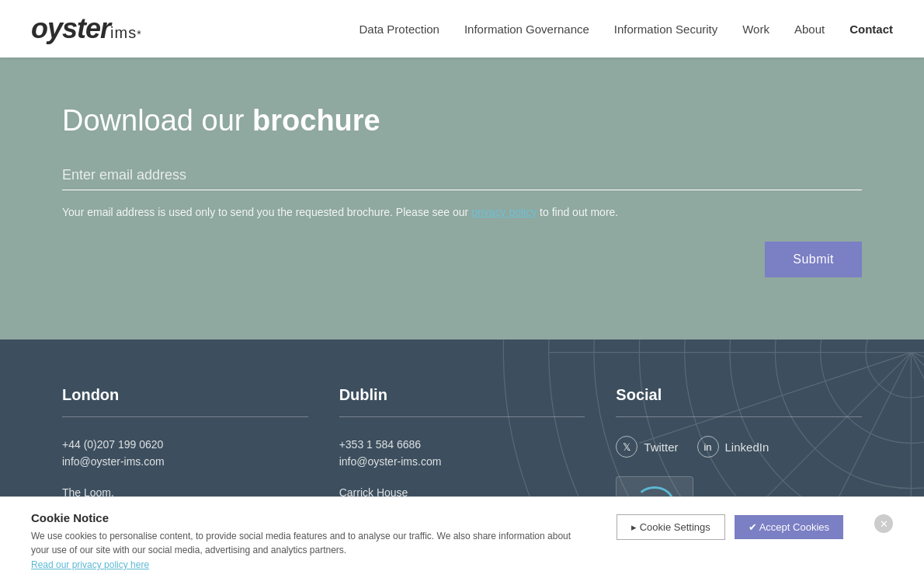 Image resolution: width=924 pixels, height=585 pixels. I want to click on cookie-content: Cookie Notice We use cookies to personal…, so click(308, 541).